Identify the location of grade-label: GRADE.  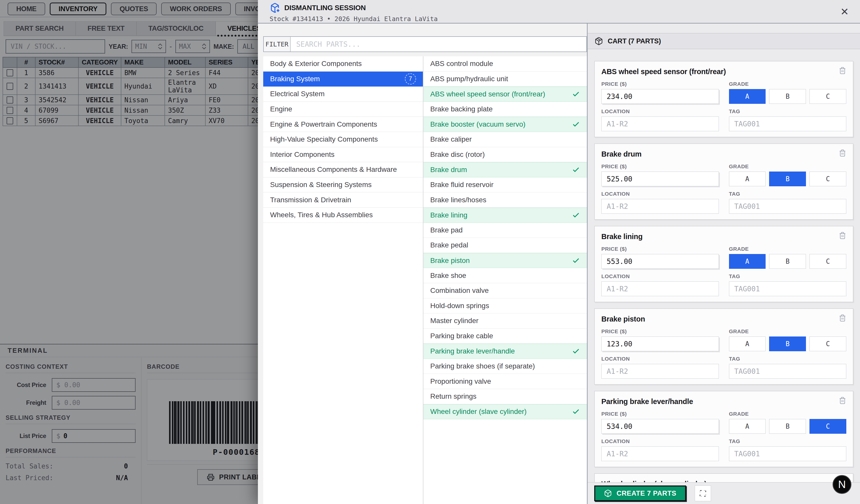
(788, 167).